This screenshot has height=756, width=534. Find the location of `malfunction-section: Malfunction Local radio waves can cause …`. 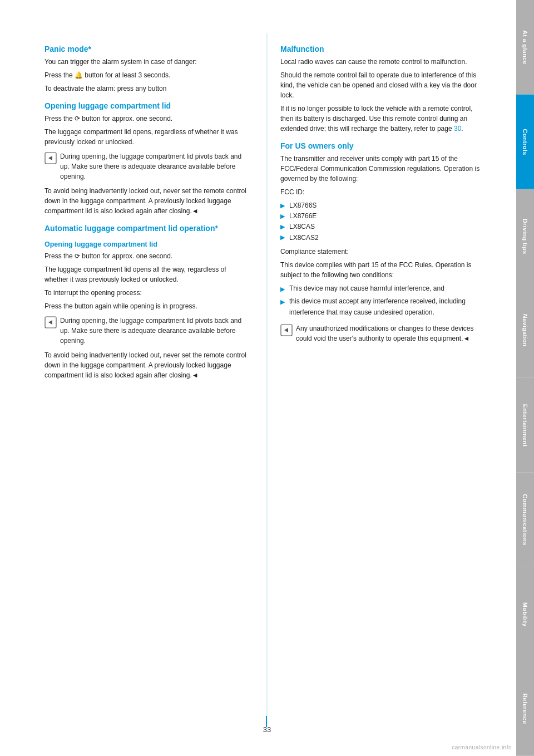

malfunction-section: Malfunction Local radio waves can cause … is located at coordinates (382, 89).